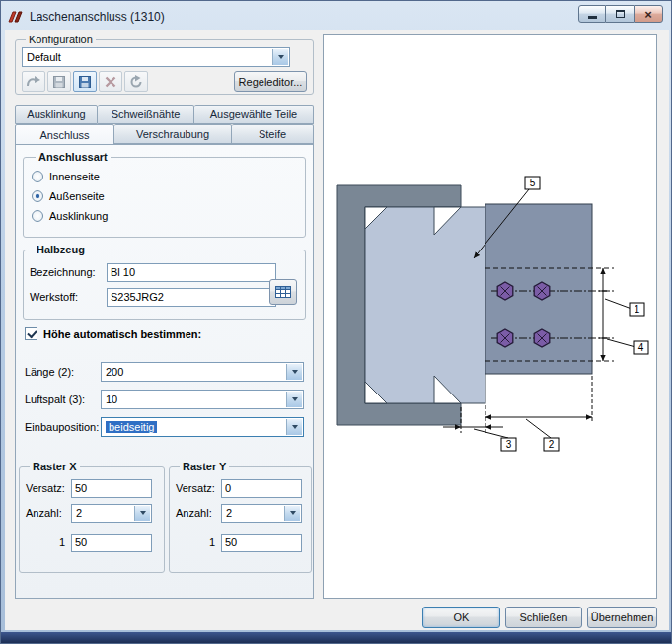  Describe the element at coordinates (37, 196) in the screenshot. I see `radio-aussenseite` at that location.